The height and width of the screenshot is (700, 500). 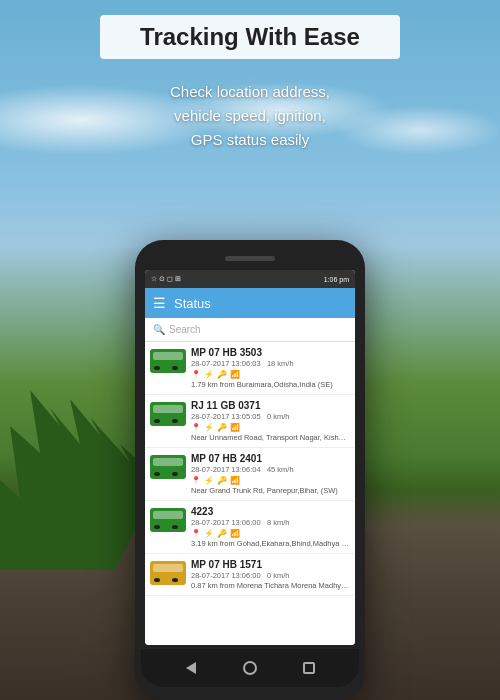 What do you see at coordinates (270, 586) in the screenshot?
I see `vehicle-location: 0.87 km from Morena Tichara Morena Madhy…` at bounding box center [270, 586].